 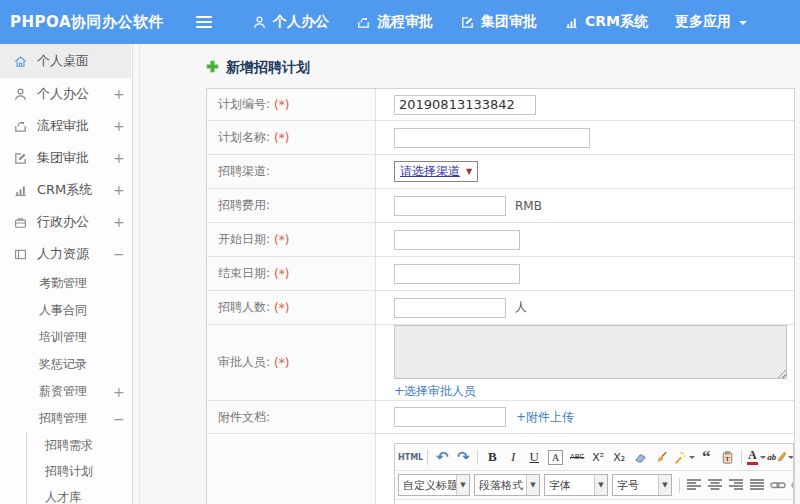 I want to click on sidebar-item-desktop: 个人桌面, so click(x=66, y=61).